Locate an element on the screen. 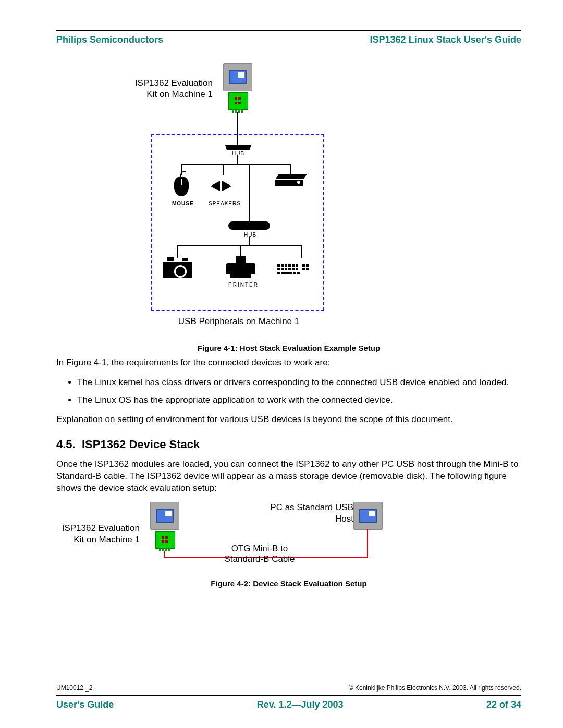 This screenshot has height=728, width=563. printer-label: PRINTER is located at coordinates (243, 285).